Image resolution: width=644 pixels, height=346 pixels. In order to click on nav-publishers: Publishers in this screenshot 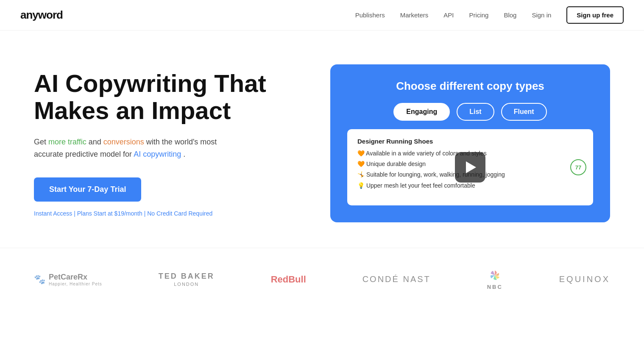, I will do `click(370, 15)`.